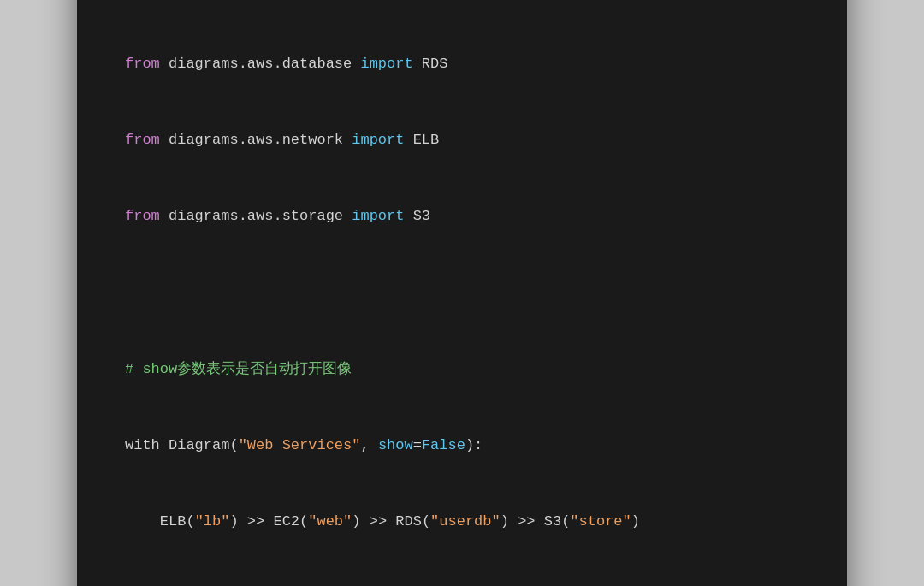  What do you see at coordinates (462, 446) in the screenshot?
I see `with-line: with Diagram("Web Services", show=False)…` at bounding box center [462, 446].